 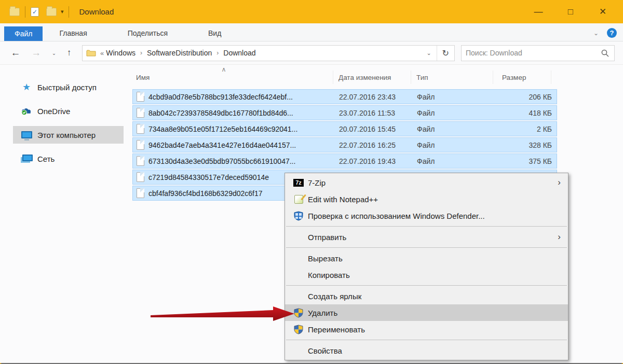 I want to click on up-icon: ↑, so click(x=70, y=53).